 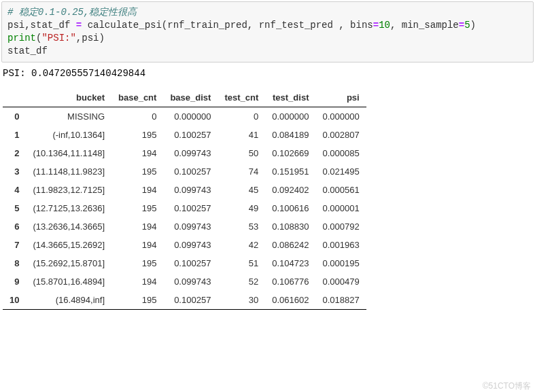 What do you see at coordinates (290, 300) in the screenshot?
I see `cell-test_dist: 0.061602` at bounding box center [290, 300].